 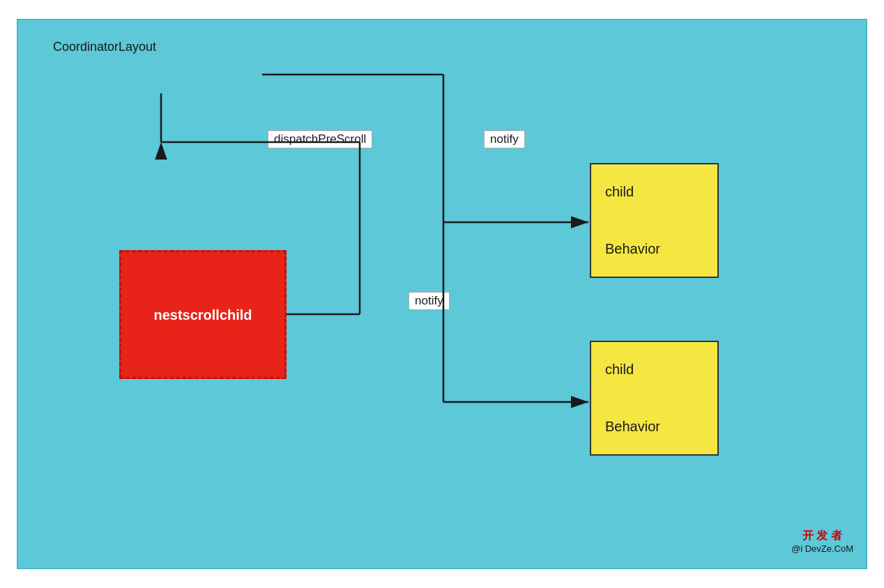 I want to click on nestscroll-box: nestscrollchild, so click(x=203, y=315).